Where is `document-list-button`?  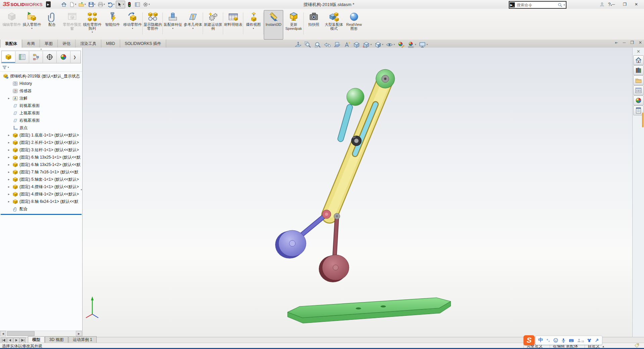
document-list-button is located at coordinates (138, 5).